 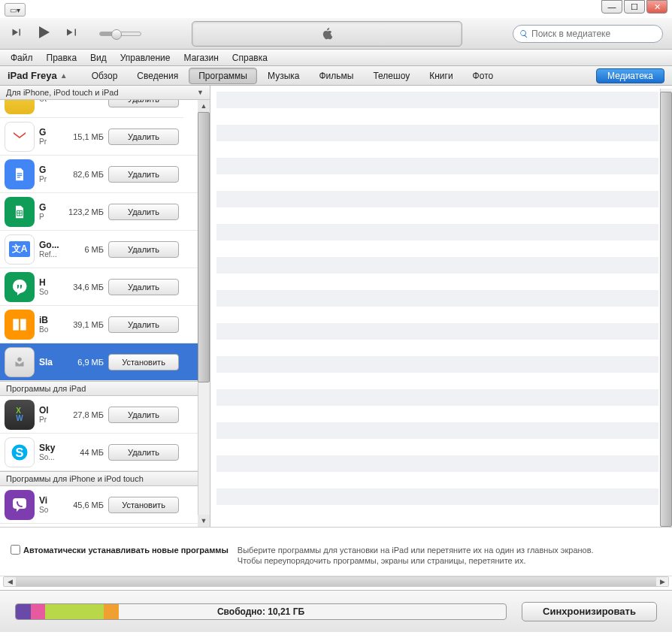 I want to click on svg-text: S, so click(x=20, y=452).